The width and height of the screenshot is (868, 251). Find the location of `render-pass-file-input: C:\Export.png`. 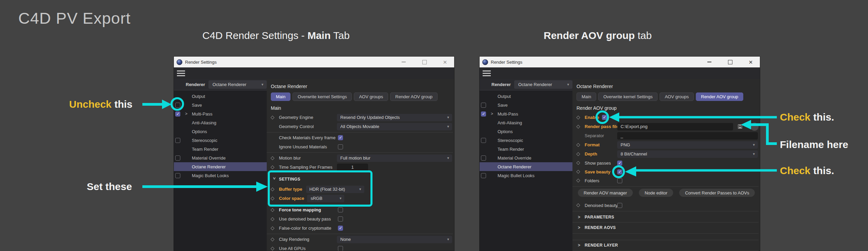

render-pass-file-input: C:\Export.png is located at coordinates (675, 127).